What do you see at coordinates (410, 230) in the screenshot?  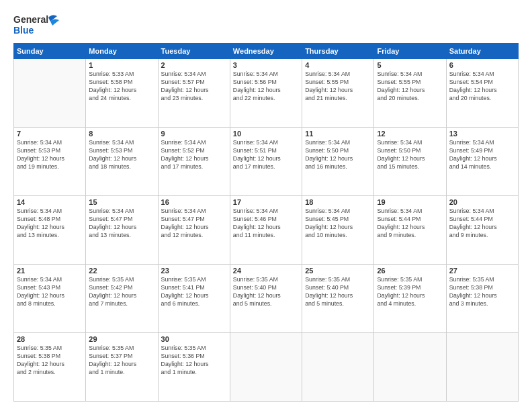 I see `calendar-cell: 19Sunrise: 5:34 AM Sunset: 5:44 PM Dayli…` at bounding box center [410, 230].